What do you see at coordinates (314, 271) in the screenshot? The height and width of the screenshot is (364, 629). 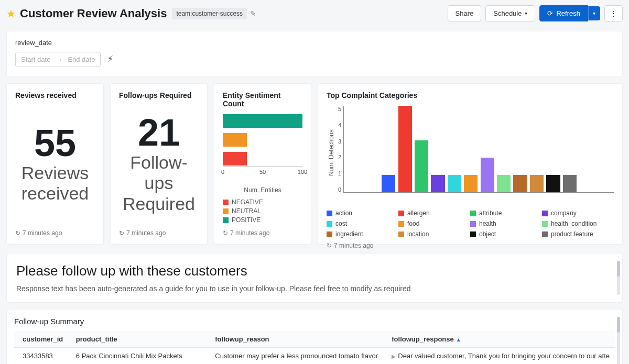 I see `section-title: Please follow up with these customers` at bounding box center [314, 271].